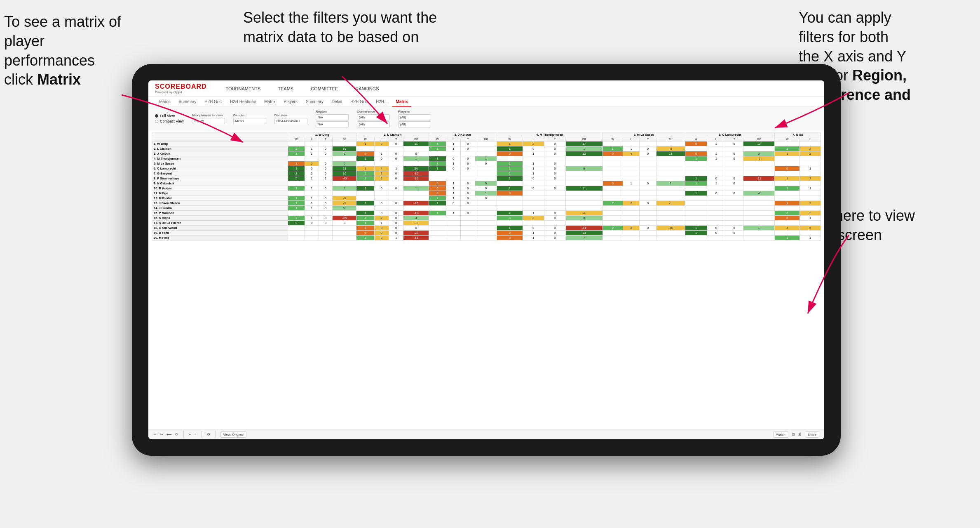  I want to click on table-row: 9. N Gabrelcik01090101110, so click(486, 184).